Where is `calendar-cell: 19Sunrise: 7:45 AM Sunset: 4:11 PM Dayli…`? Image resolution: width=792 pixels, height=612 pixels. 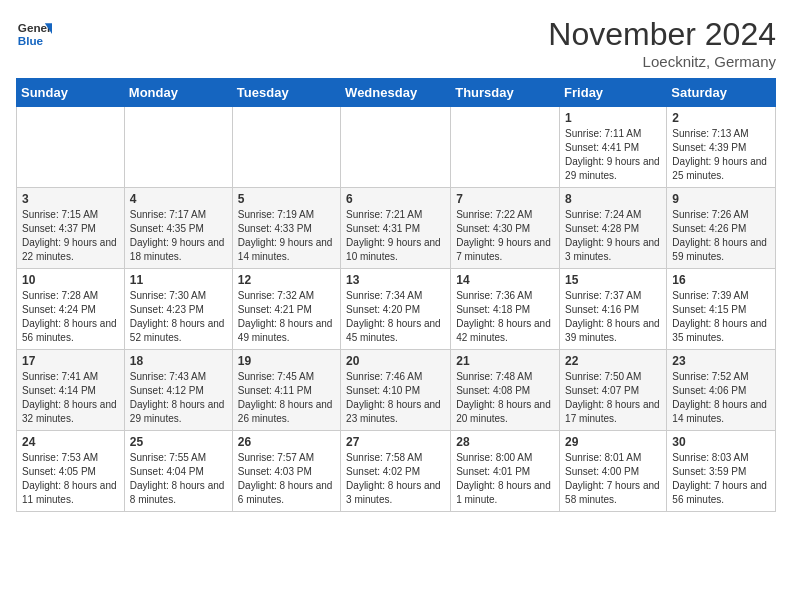 calendar-cell: 19Sunrise: 7:45 AM Sunset: 4:11 PM Dayli… is located at coordinates (286, 390).